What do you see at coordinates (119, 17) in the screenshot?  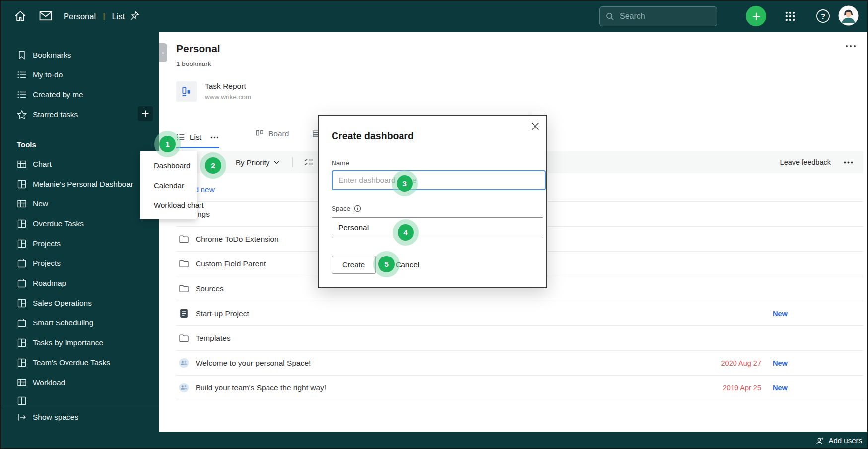 I see `breadcrumb-view: List` at bounding box center [119, 17].